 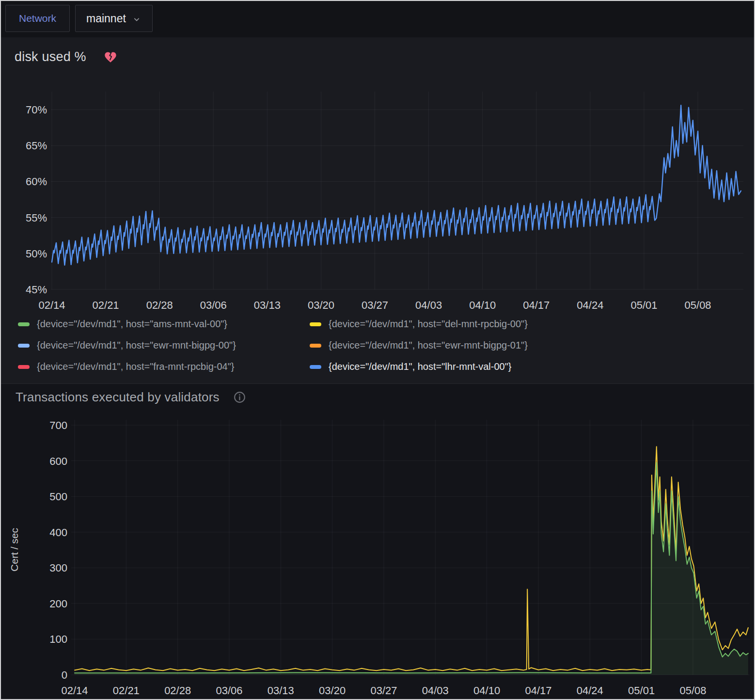 I want to click on panel-title-disk-used: disk used %, so click(x=50, y=57).